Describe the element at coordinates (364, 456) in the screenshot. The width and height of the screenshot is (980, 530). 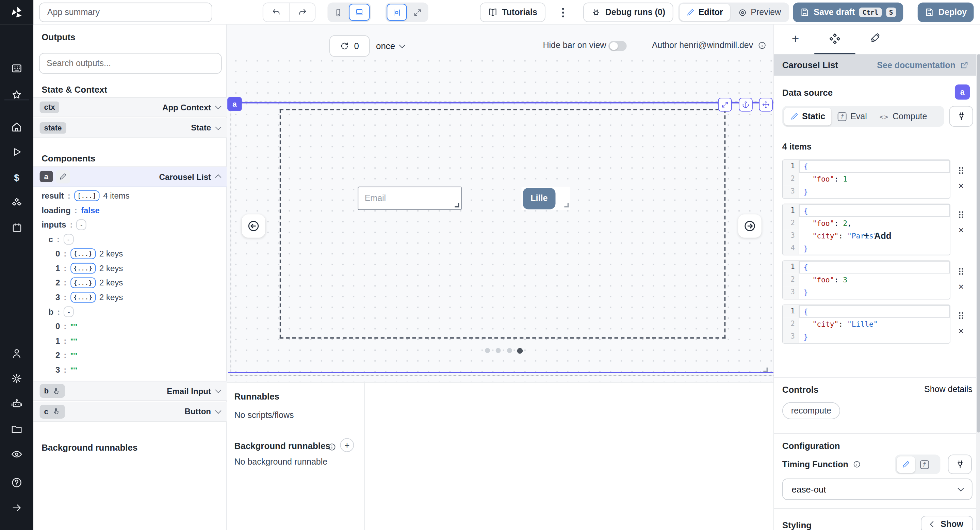
I see `panel-divider` at that location.